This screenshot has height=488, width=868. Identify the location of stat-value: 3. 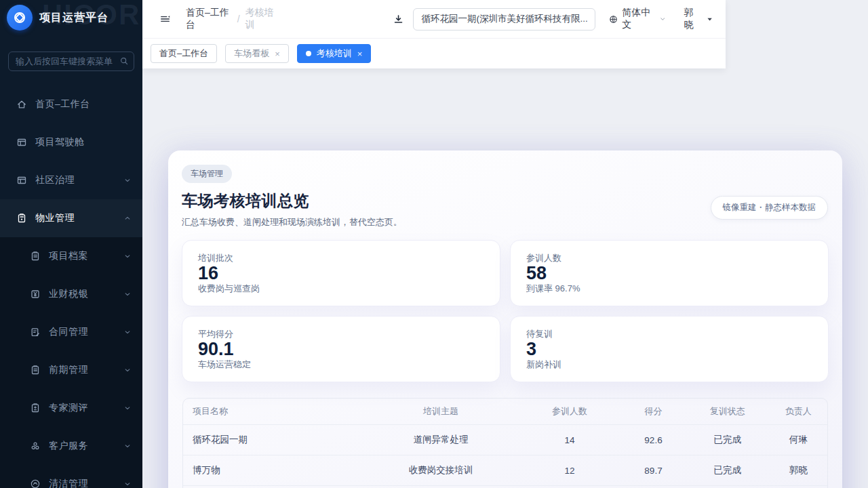
(669, 350).